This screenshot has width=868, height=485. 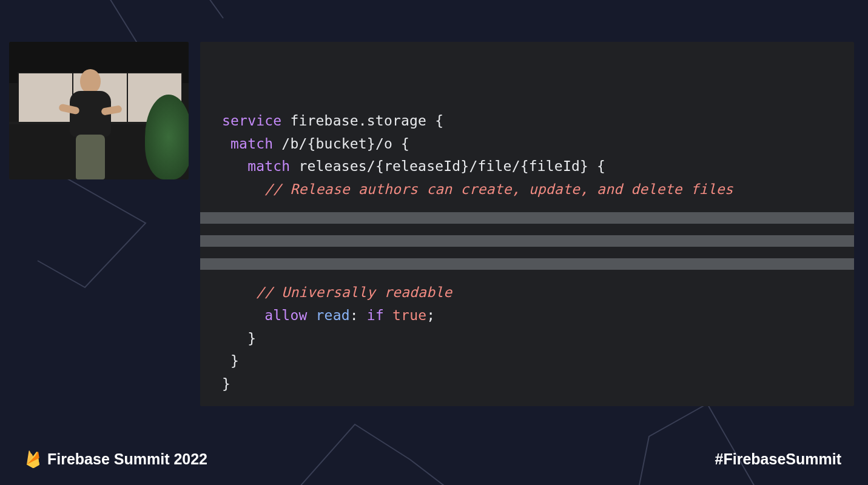 I want to click on ident-firebase-storage: firebase.storage, so click(x=358, y=121).